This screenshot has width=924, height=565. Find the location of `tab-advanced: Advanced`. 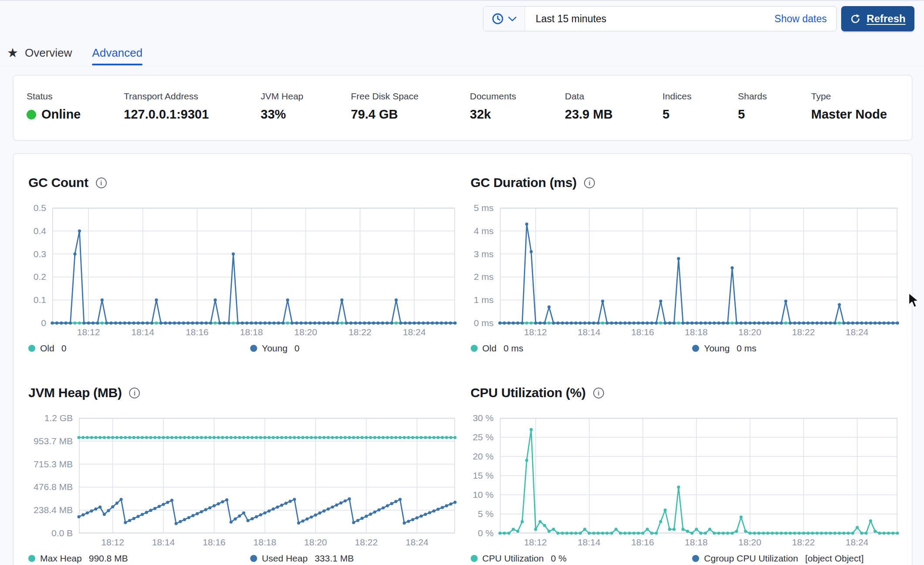

tab-advanced: Advanced is located at coordinates (117, 53).